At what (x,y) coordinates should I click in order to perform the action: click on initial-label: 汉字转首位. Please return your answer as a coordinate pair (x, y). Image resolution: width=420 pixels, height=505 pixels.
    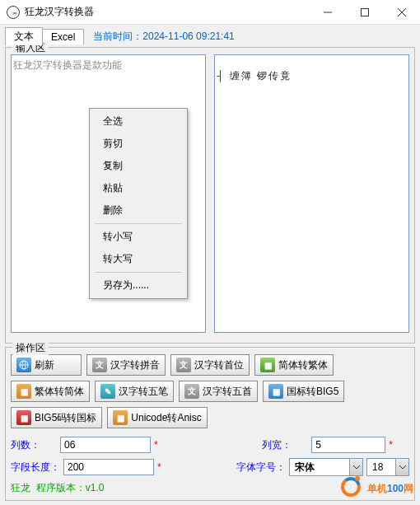
    Looking at the image, I should click on (219, 366).